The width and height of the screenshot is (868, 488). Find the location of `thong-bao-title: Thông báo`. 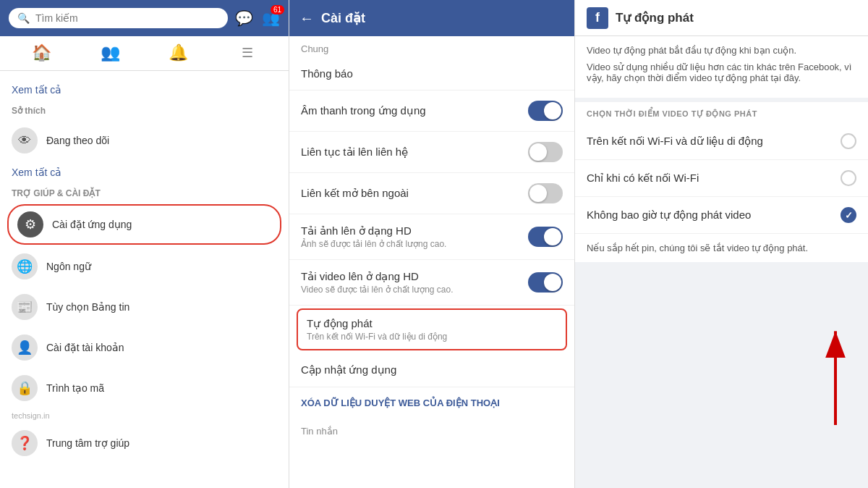

thong-bao-title: Thông báo is located at coordinates (432, 74).